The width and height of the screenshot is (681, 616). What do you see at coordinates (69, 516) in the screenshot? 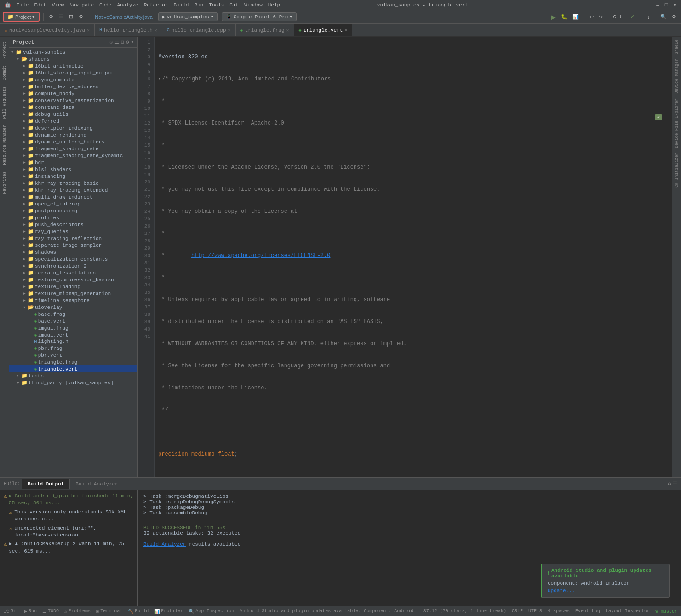
I see `build-item-sdk: ⚠ This version only understands SDK XML …` at bounding box center [69, 516].